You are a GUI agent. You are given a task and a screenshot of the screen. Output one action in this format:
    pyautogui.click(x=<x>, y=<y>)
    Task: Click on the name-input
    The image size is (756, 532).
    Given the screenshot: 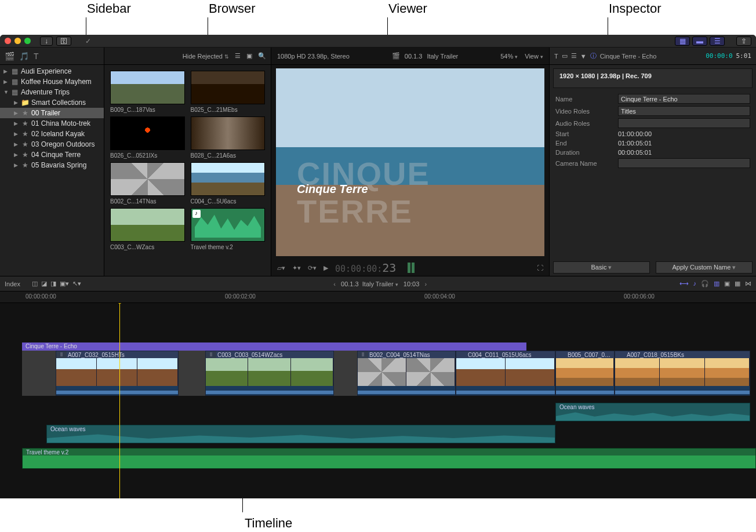 What is the action you would take?
    pyautogui.click(x=684, y=99)
    